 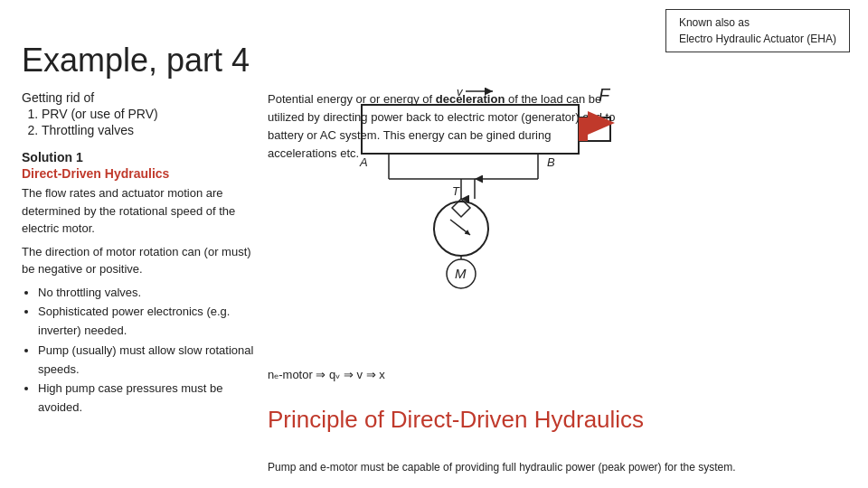 I want to click on desc2: The direction of motor rotation can (or …, so click(x=143, y=260).